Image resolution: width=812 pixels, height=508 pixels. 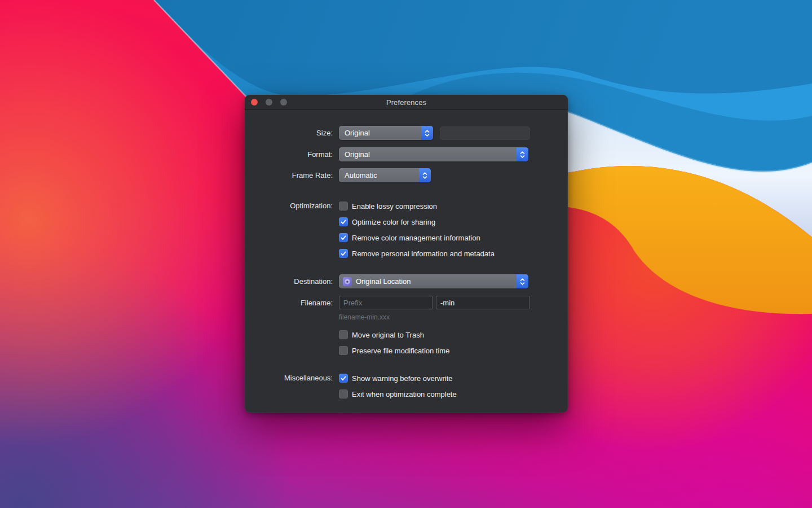 What do you see at coordinates (398, 378) in the screenshot?
I see `checkbox-row: Show warning before overwrite` at bounding box center [398, 378].